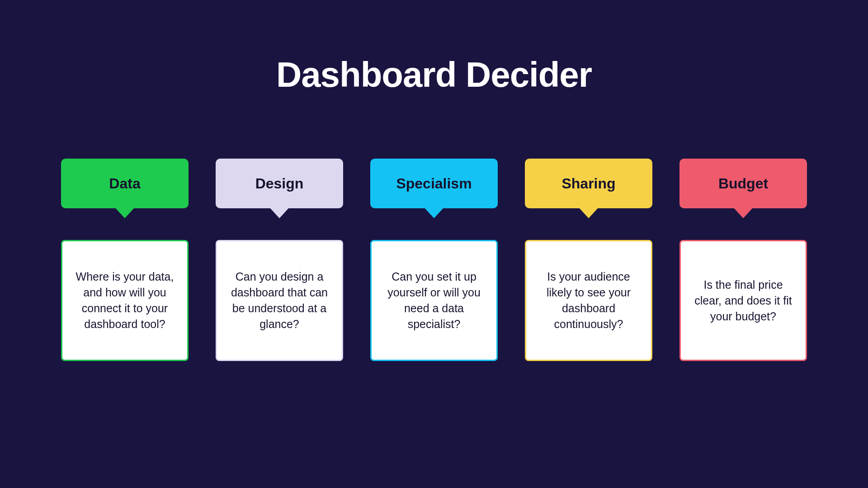  What do you see at coordinates (434, 75) in the screenshot?
I see `page-title: Dashboard Decider` at bounding box center [434, 75].